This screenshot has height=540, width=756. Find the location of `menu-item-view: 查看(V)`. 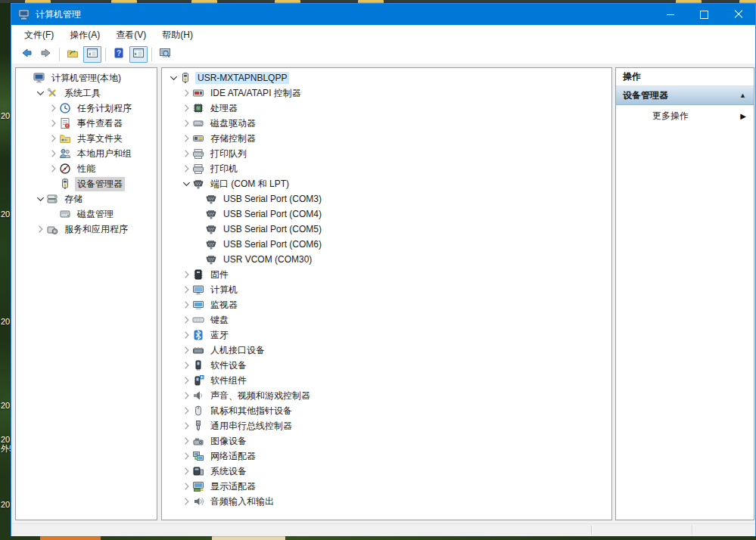

menu-item-view: 查看(V) is located at coordinates (131, 35).